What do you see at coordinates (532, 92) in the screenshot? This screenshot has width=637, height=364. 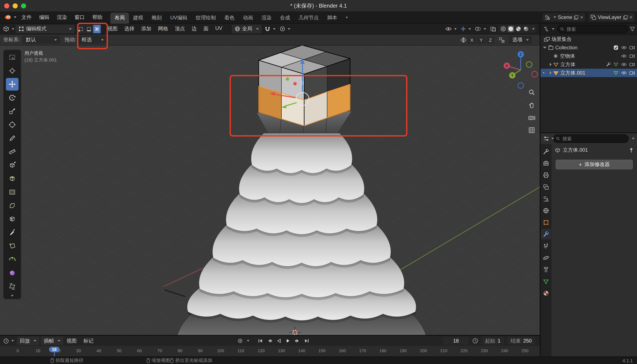 I see `zoom-tool-icon` at bounding box center [532, 92].